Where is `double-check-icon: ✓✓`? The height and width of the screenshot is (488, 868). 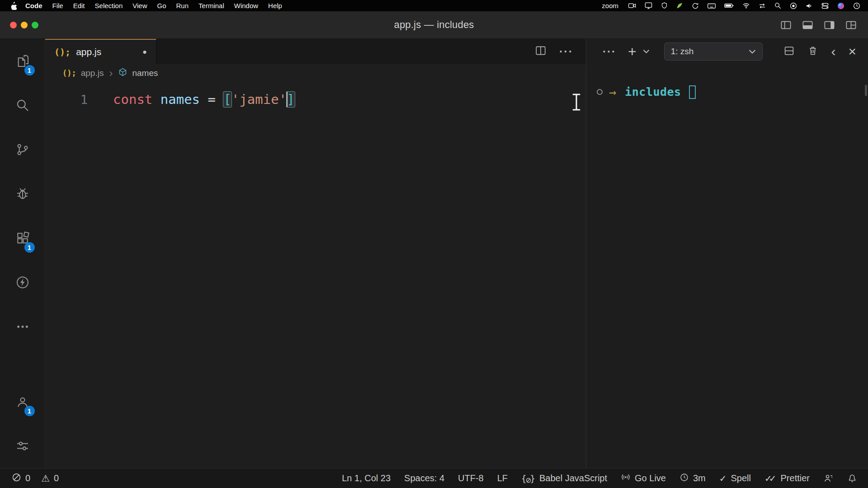 double-check-icon: ✓✓ is located at coordinates (769, 479).